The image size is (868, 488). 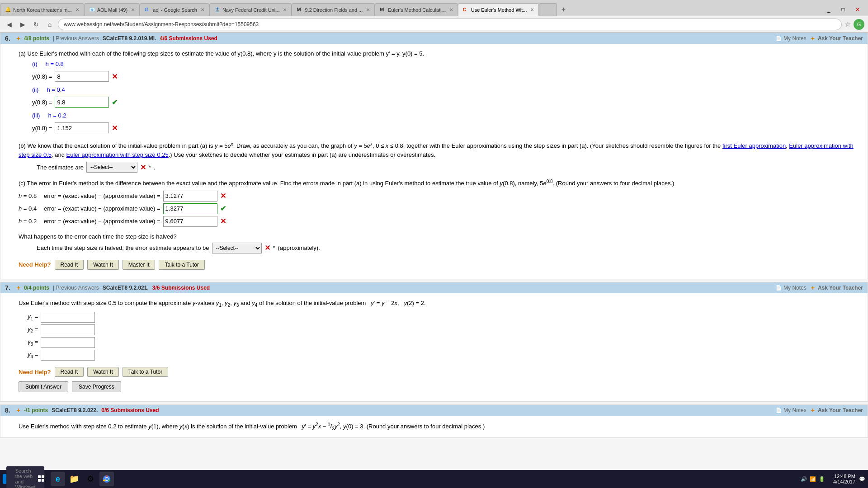 I want to click on tab-north-korea: 🔔 North Korea threatens m... ✕, so click(x=42, y=9).